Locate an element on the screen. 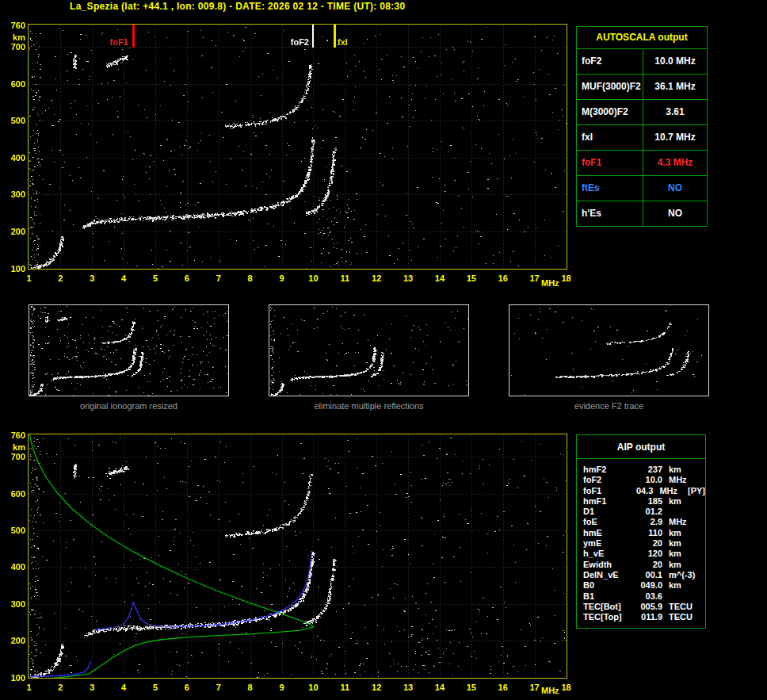  thumbnail-original-canvas is located at coordinates (128, 350).